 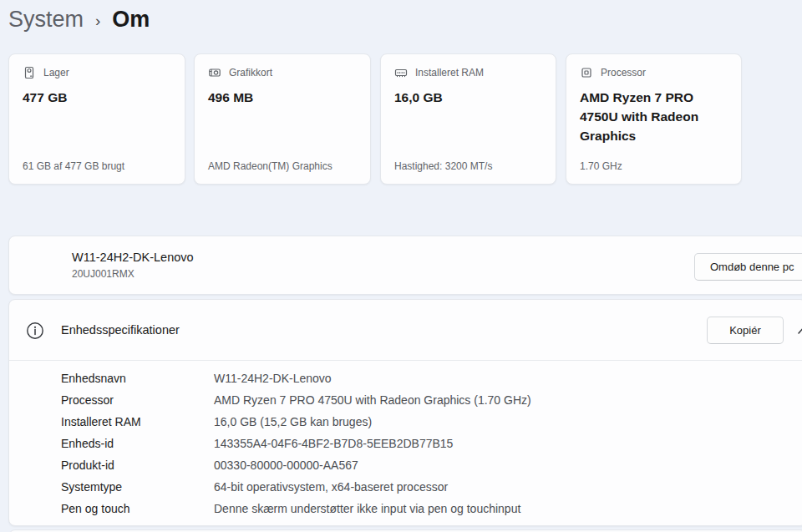 What do you see at coordinates (137, 465) in the screenshot?
I see `spec-label: Produkt-id` at bounding box center [137, 465].